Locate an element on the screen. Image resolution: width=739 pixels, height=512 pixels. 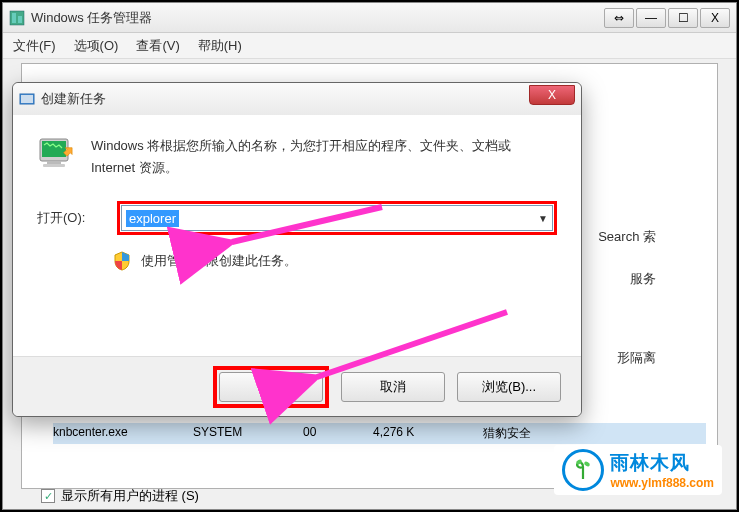
run-icon is located at coordinates (27, 99).